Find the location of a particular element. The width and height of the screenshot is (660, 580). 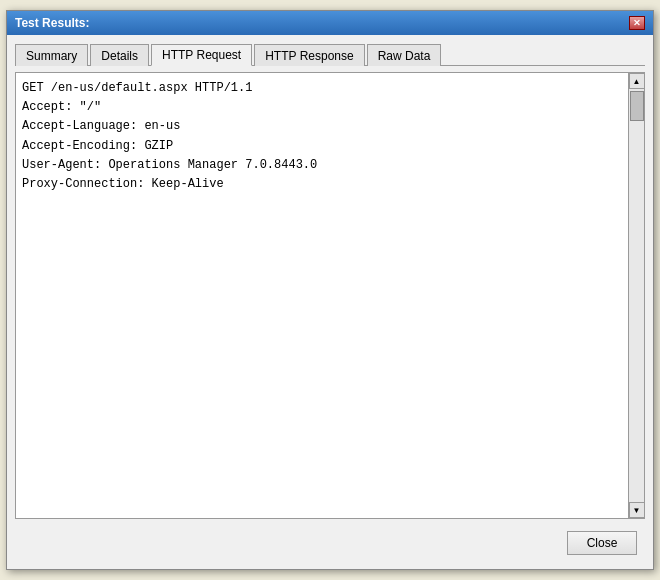

tab-bar: Summary Details HTTP Request HTTP Respon… is located at coordinates (330, 54).